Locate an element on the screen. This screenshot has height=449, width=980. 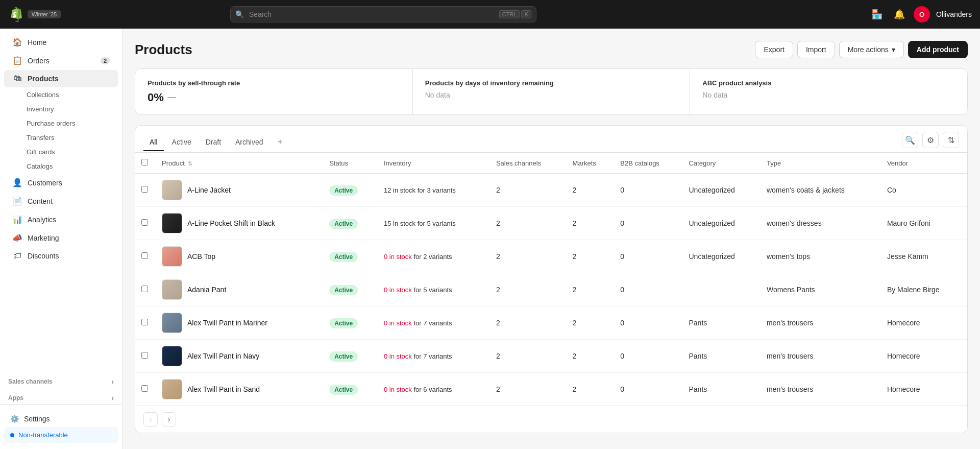
settings-label: Settings is located at coordinates (37, 419).